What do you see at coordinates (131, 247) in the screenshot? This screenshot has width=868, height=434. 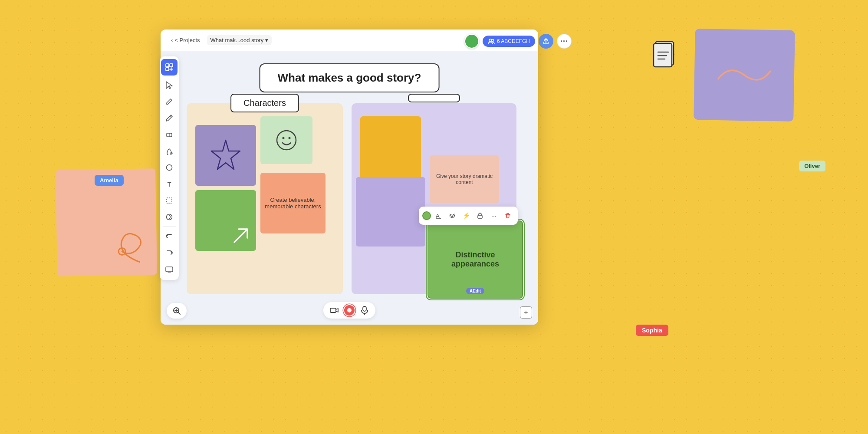 I see `orange-loop-drawing` at bounding box center [131, 247].